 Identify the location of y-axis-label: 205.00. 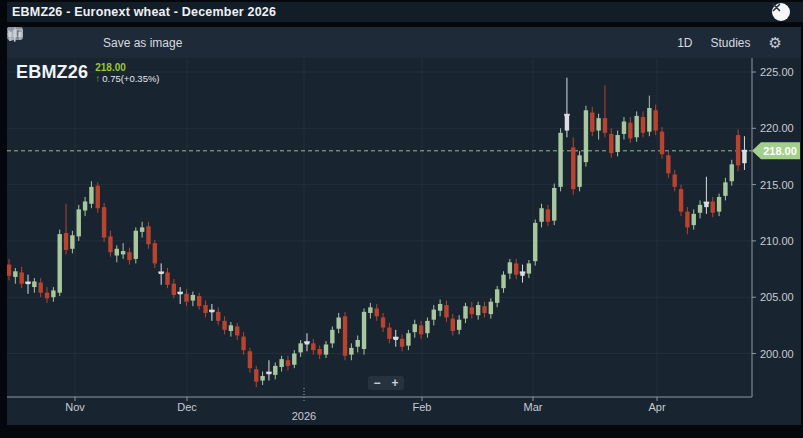
(777, 297).